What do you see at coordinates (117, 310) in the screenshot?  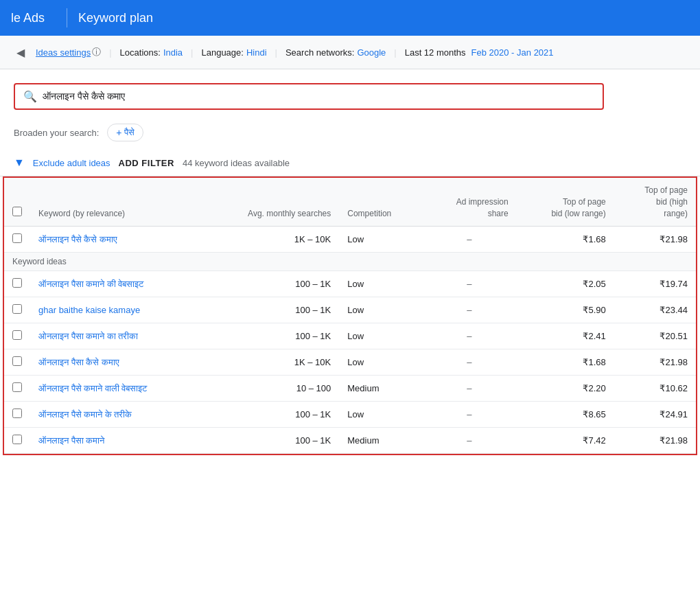 I see `row-keyword: ghar baithe kaise kamaye` at bounding box center [117, 310].